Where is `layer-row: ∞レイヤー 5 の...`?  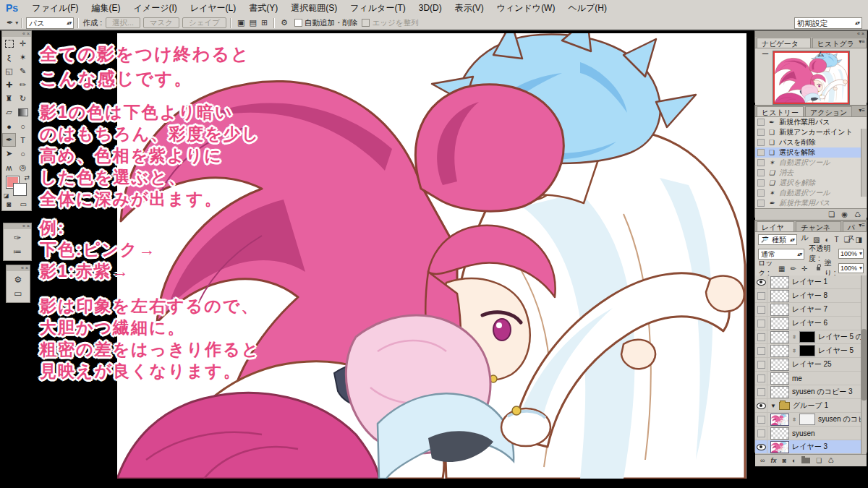
layer-row: ∞レイヤー 5 の... is located at coordinates (811, 337).